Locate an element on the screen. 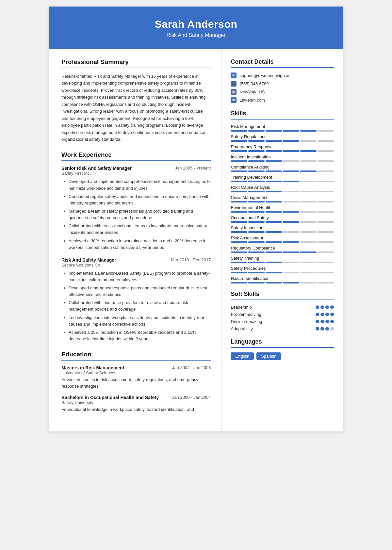  job-header-2: Risk And Safety Manager Mar 2010 - Dec 2… is located at coordinates (136, 260).